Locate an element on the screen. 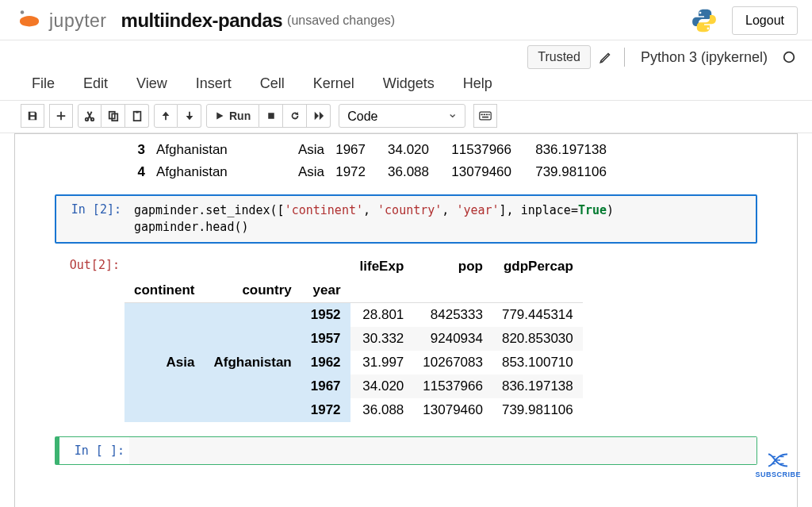 The height and width of the screenshot is (507, 812). col-header: pop is located at coordinates (453, 267).